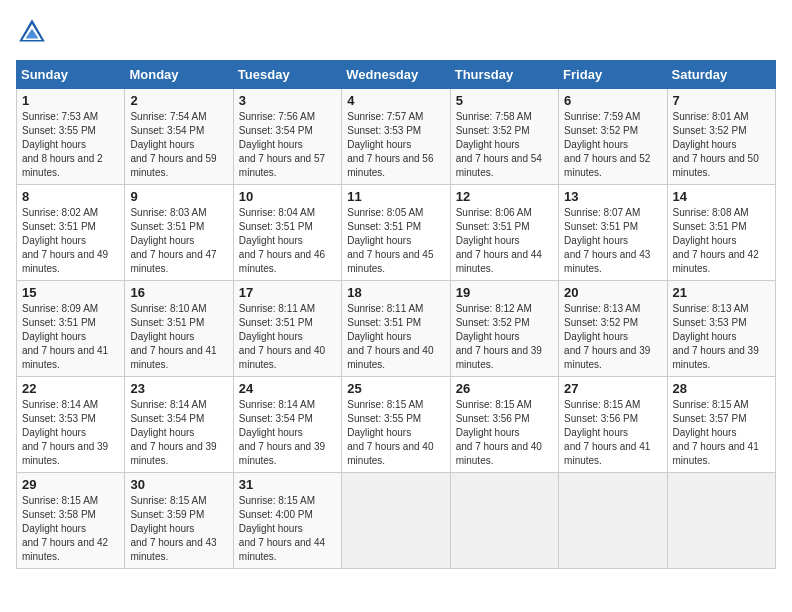 The height and width of the screenshot is (612, 792). Describe the element at coordinates (504, 292) in the screenshot. I see `day-number: 19` at that location.